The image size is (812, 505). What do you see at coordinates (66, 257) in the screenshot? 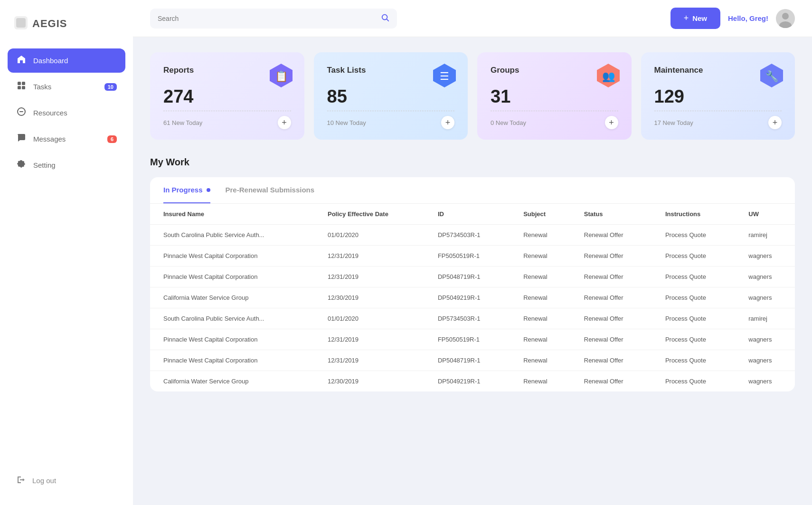
I see `sidebar-nav: Dashboard Tasks 10 Resources` at bounding box center [66, 257].